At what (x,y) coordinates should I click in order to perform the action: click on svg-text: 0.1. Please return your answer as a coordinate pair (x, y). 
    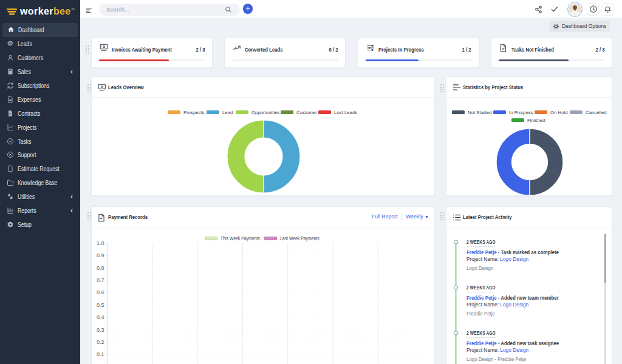
    Looking at the image, I should click on (101, 354).